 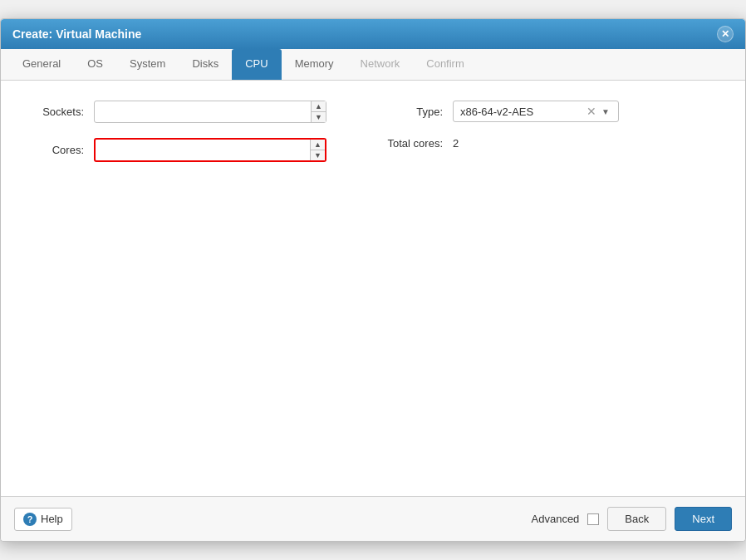 What do you see at coordinates (210, 111) in the screenshot?
I see `sockets-spinbox: 1 ▲ ▼` at bounding box center [210, 111].